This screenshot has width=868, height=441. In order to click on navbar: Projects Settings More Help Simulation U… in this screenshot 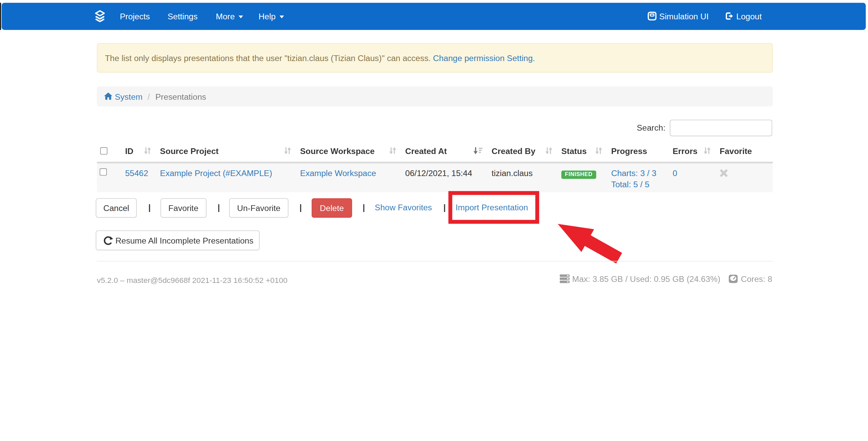, I will do `click(433, 16)`.